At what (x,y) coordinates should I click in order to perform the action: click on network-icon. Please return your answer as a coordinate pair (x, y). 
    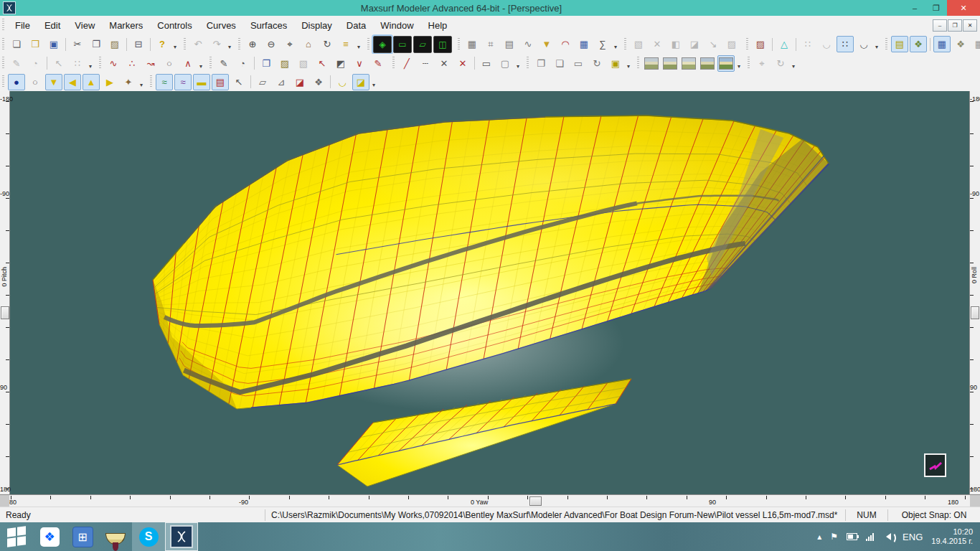
    Looking at the image, I should click on (870, 537).